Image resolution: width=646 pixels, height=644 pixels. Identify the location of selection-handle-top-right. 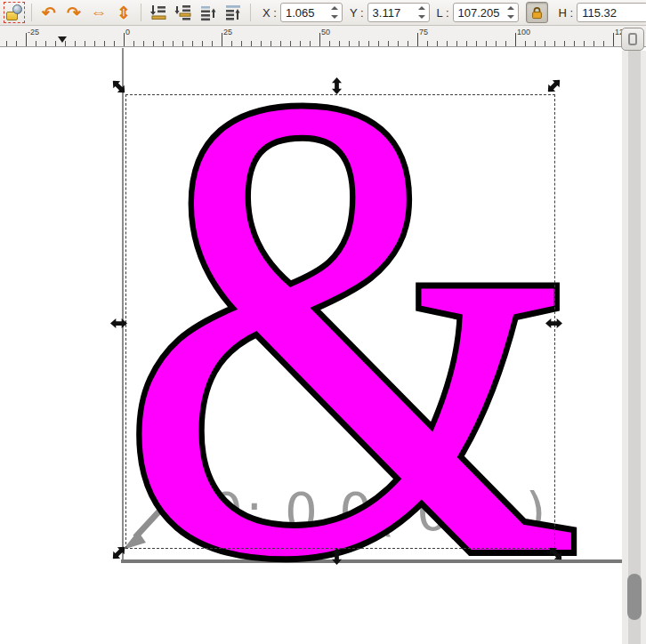
(553, 85).